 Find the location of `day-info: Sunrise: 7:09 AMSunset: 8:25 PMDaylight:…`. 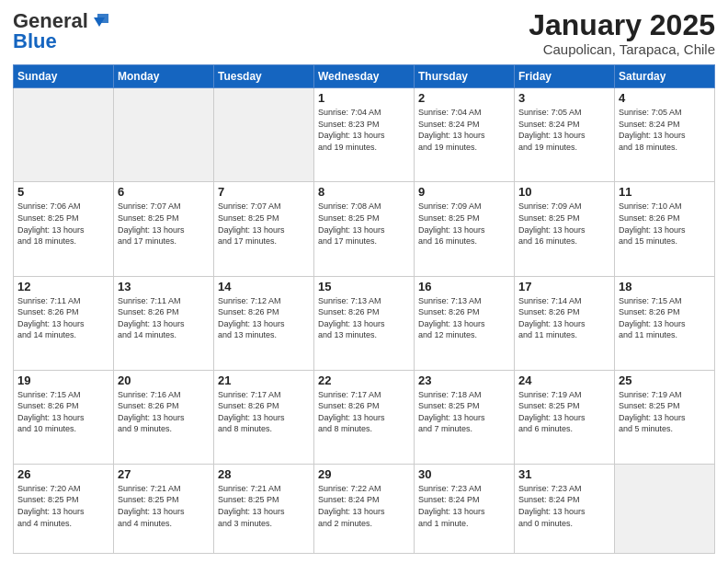

day-info: Sunrise: 7:09 AMSunset: 8:25 PMDaylight:… is located at coordinates (564, 224).